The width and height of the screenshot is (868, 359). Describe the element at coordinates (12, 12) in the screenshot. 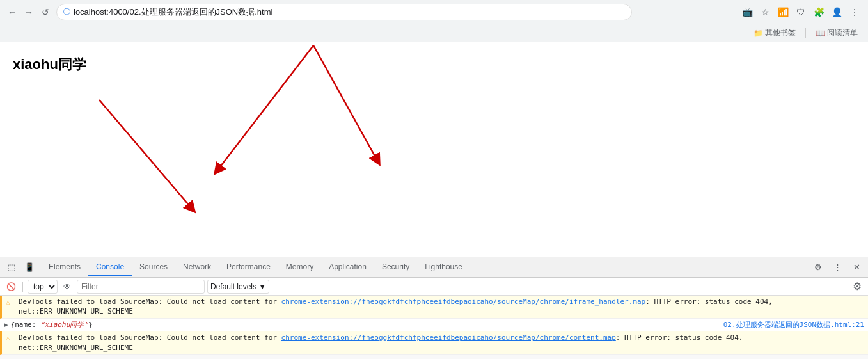

I see `back-button: ←` at that location.